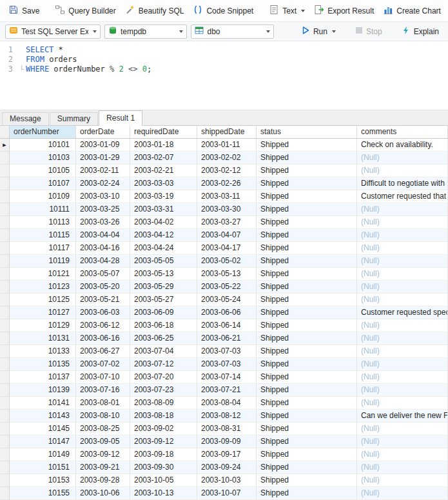 This screenshot has width=448, height=500. I want to click on cell-shippedDate: 2003-09-09, so click(227, 442).